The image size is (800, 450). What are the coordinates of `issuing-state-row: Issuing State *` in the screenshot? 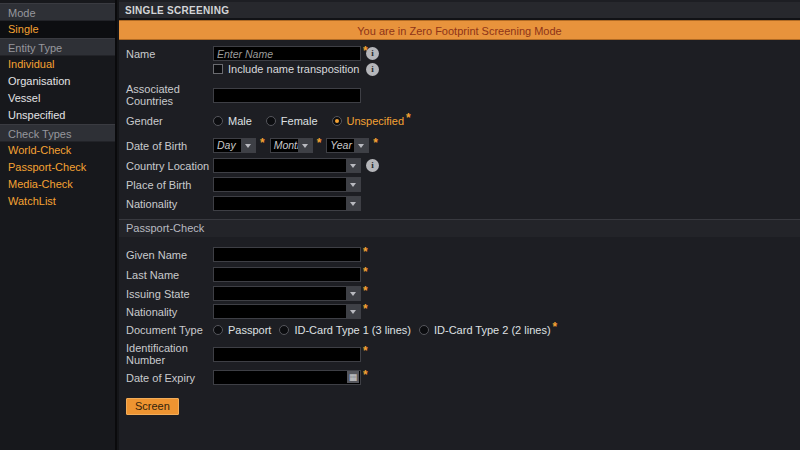 It's located at (463, 294).